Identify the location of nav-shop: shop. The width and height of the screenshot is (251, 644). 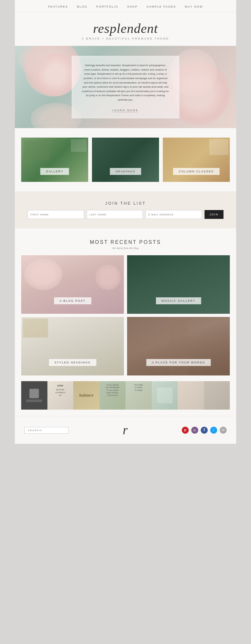
(132, 7).